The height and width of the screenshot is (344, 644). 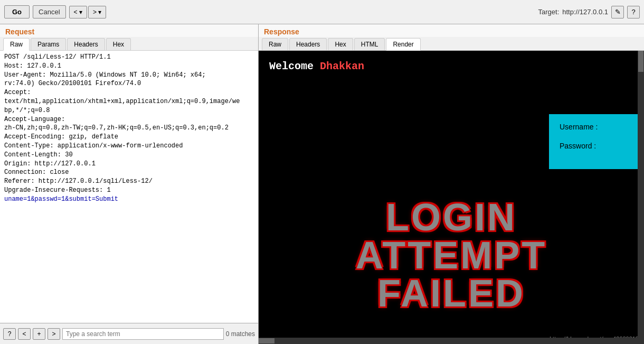 What do you see at coordinates (340, 44) in the screenshot?
I see `tab-response-hex: Hex` at bounding box center [340, 44].